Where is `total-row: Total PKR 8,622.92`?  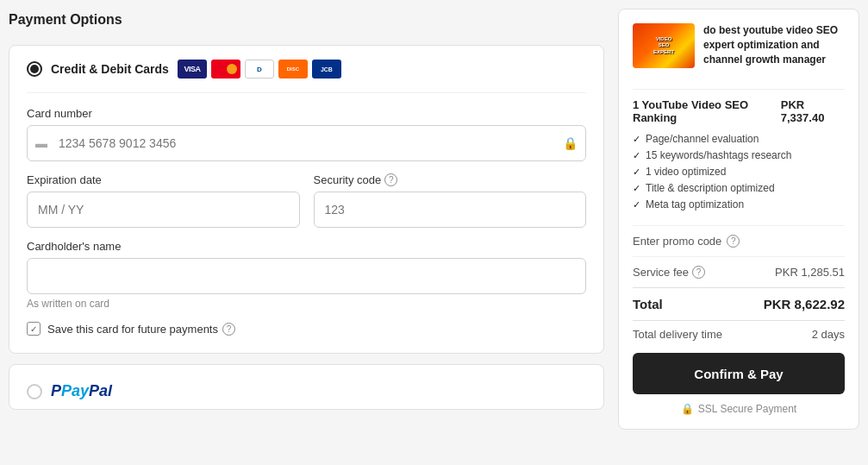
total-row: Total PKR 8,622.92 is located at coordinates (739, 304).